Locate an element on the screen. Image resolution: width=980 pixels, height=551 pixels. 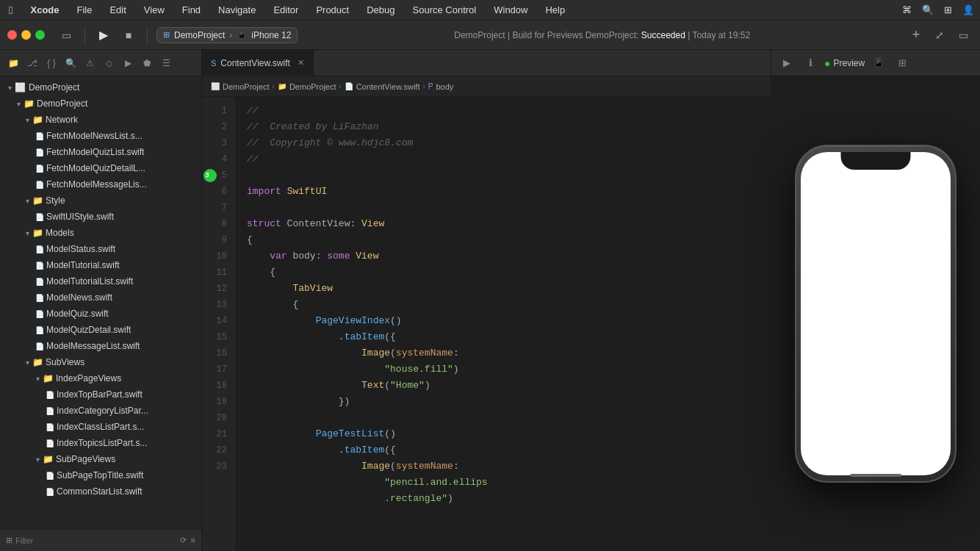
sidebar-item-style: ▾ 📁 Style is located at coordinates (101, 201).